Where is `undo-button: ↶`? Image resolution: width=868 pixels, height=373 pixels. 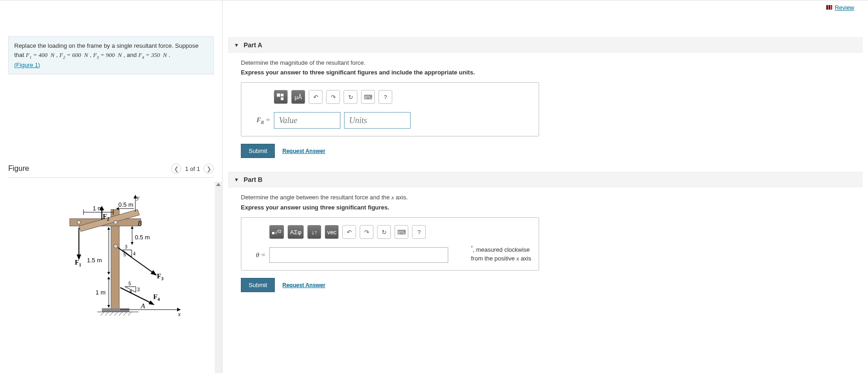
undo-button: ↶ is located at coordinates (316, 97).